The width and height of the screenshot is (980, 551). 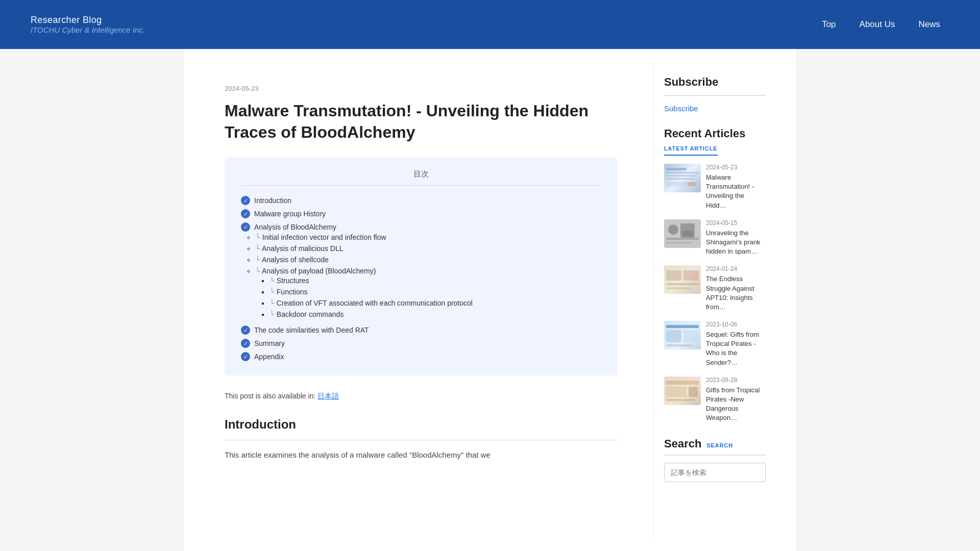 What do you see at coordinates (273, 201) in the screenshot?
I see `toc-label-introduction: Introduction` at bounding box center [273, 201].